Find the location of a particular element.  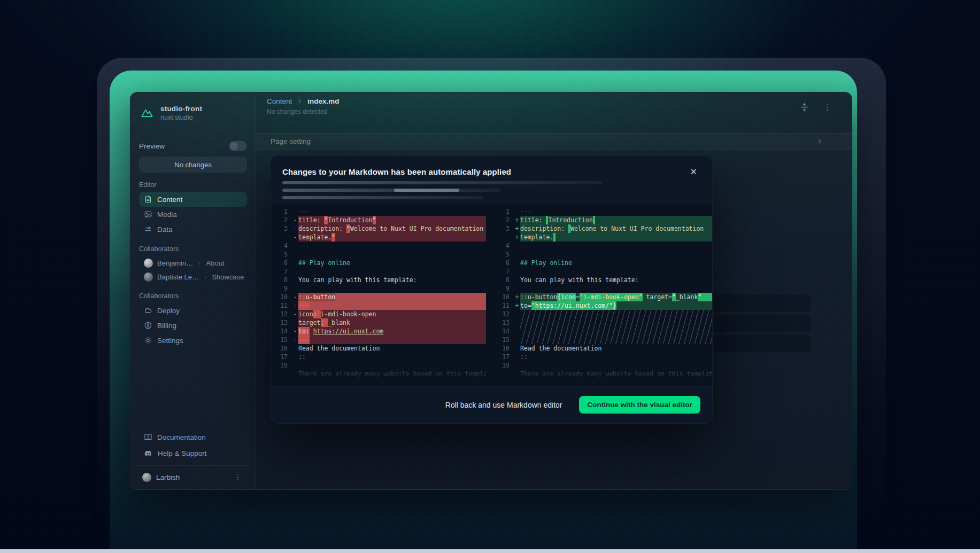

line-number: 15 is located at coordinates (503, 340).